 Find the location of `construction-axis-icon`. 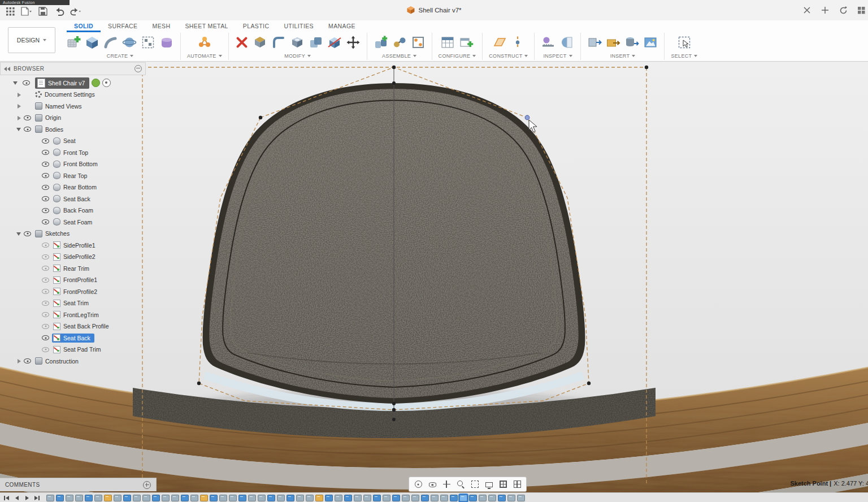

construction-axis-icon is located at coordinates (518, 42).